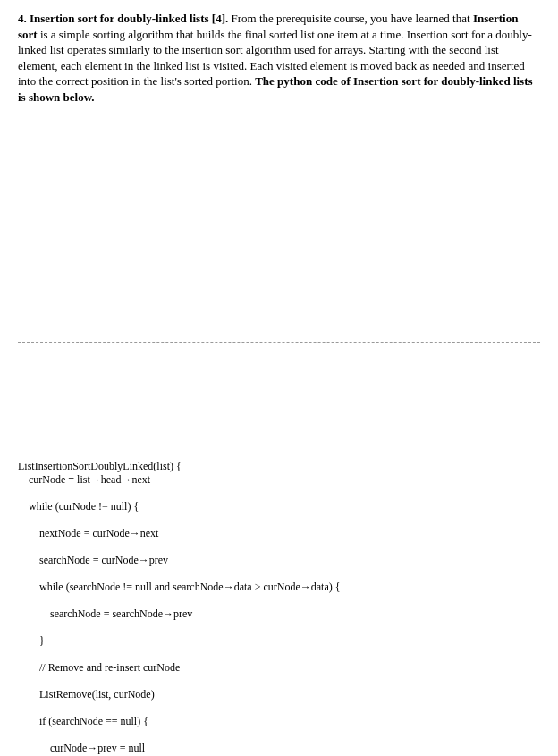  I want to click on intro-paragraph: 4. Insertion sort for doubly-linked list…, so click(279, 57).